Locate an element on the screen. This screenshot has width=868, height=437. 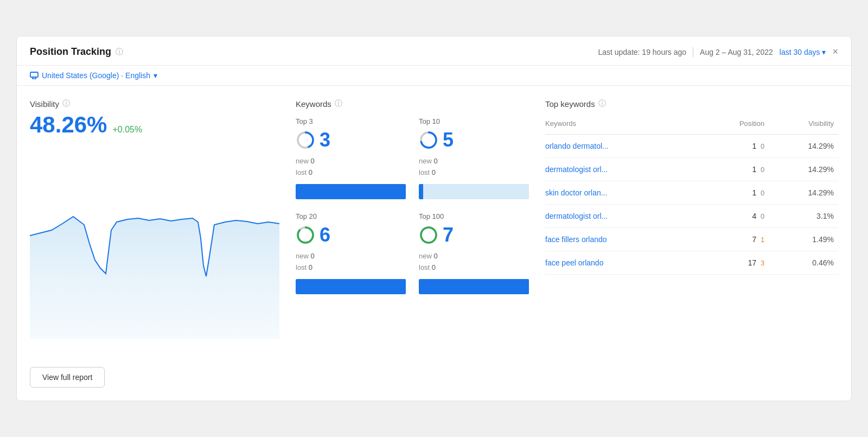
tk-position-cell-0: 1 0 is located at coordinates (735, 147).